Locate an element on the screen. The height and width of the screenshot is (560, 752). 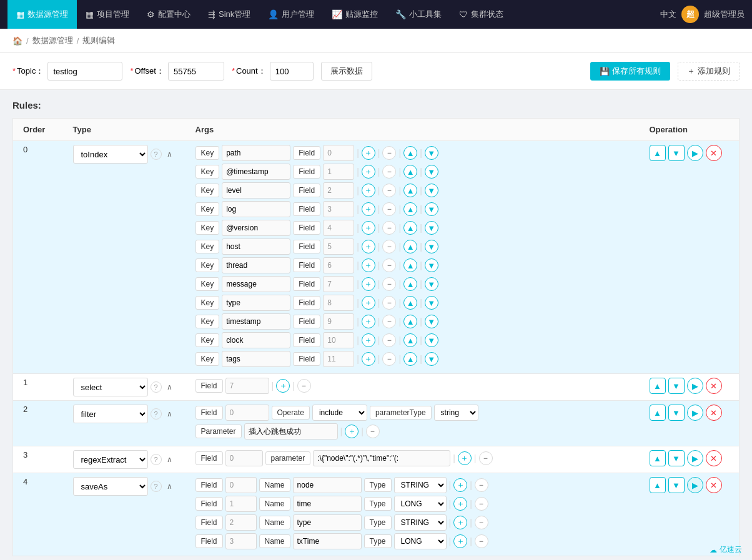
help-icon-1: ? is located at coordinates (156, 387).